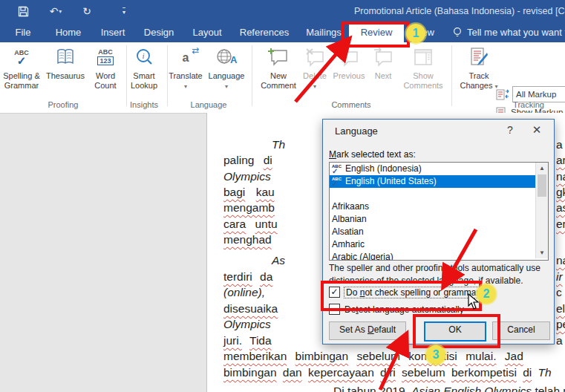 This screenshot has width=565, height=392. I want to click on quick-access-toolbar: ↶▾ ↻ ▾, so click(67, 11).